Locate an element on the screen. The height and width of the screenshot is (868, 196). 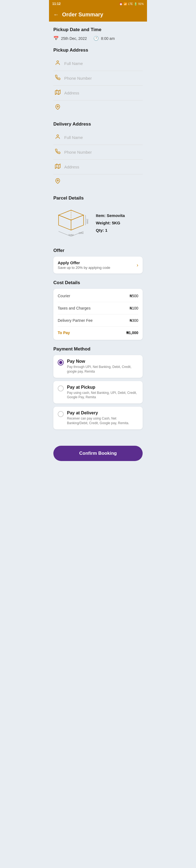
pay-pickup-text: Pay at Pickup Pay using cash, Net Bankin… is located at coordinates (103, 392).